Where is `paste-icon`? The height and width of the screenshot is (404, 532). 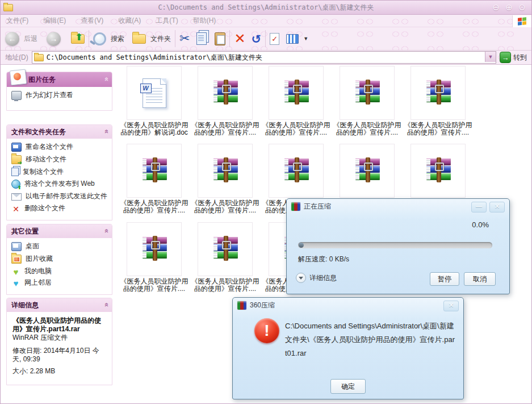 paste-icon is located at coordinates (220, 39).